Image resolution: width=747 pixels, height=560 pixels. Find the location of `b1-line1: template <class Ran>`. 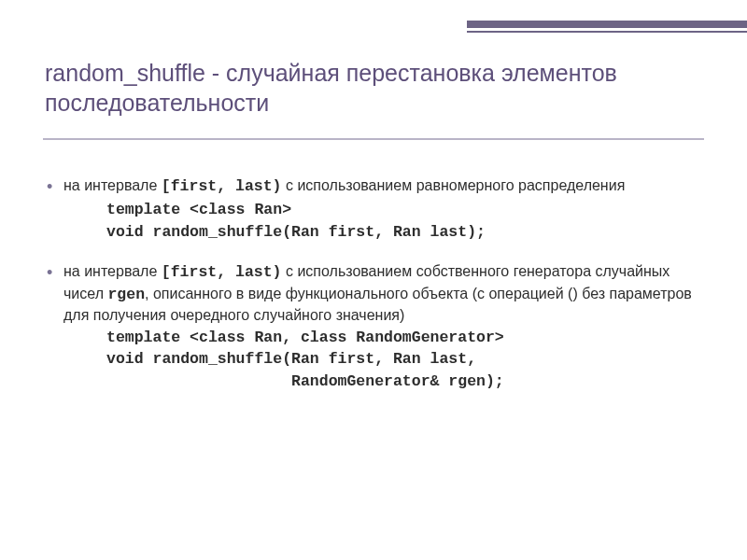

b1-line1: template <class Ran> is located at coordinates (375, 209).